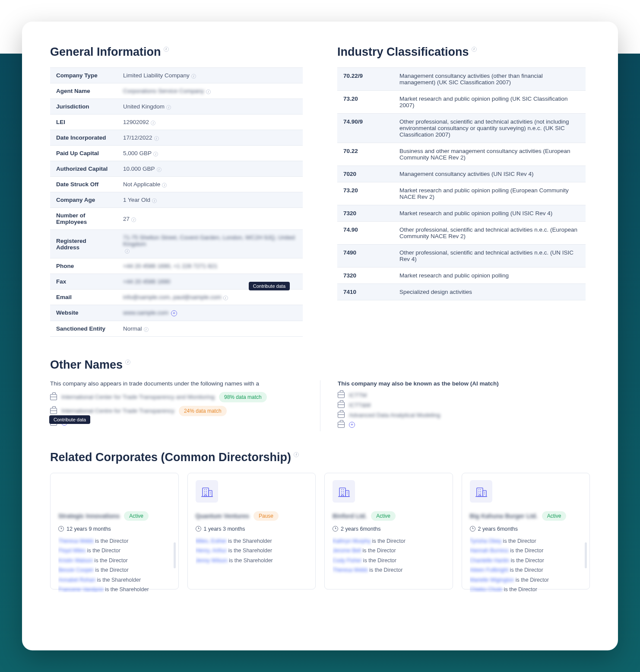 Image resolution: width=640 pixels, height=672 pixels. What do you see at coordinates (176, 244) in the screenshot?
I see `general-info-row: Registered Address71-75 Shelton Street, …` at bounding box center [176, 244].